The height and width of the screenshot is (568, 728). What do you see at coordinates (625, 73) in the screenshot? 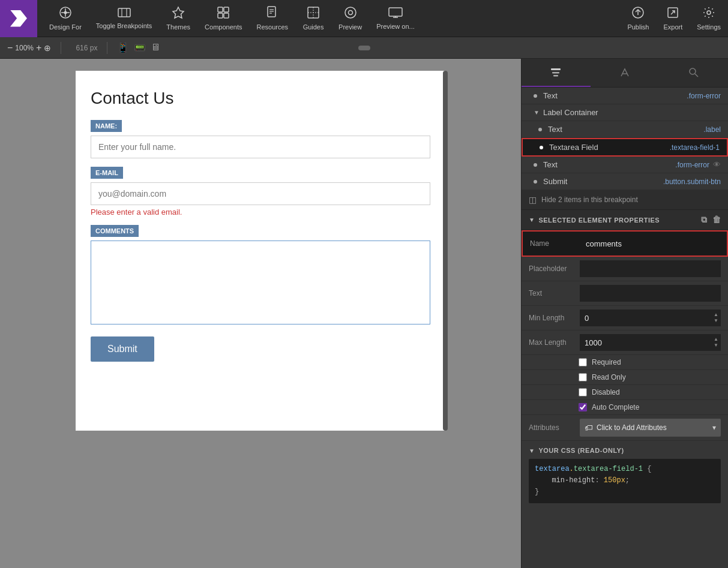
I see `panel-tabs` at bounding box center [625, 73].